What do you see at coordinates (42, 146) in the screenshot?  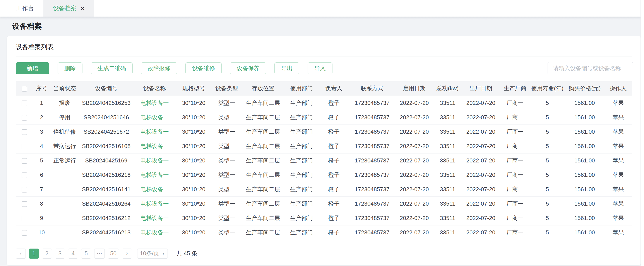 I see `cell-seq: 4` at bounding box center [42, 146].